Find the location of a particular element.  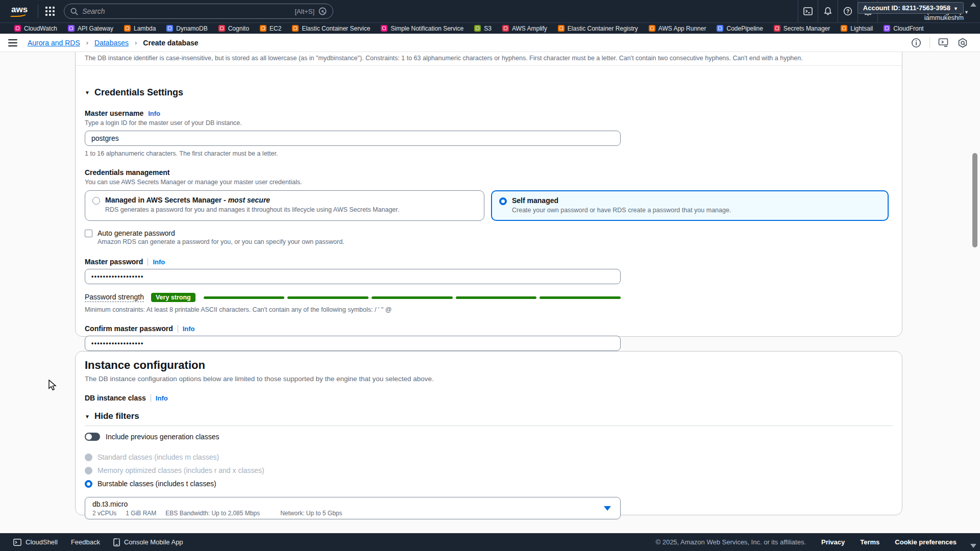

search-input is located at coordinates (188, 11).